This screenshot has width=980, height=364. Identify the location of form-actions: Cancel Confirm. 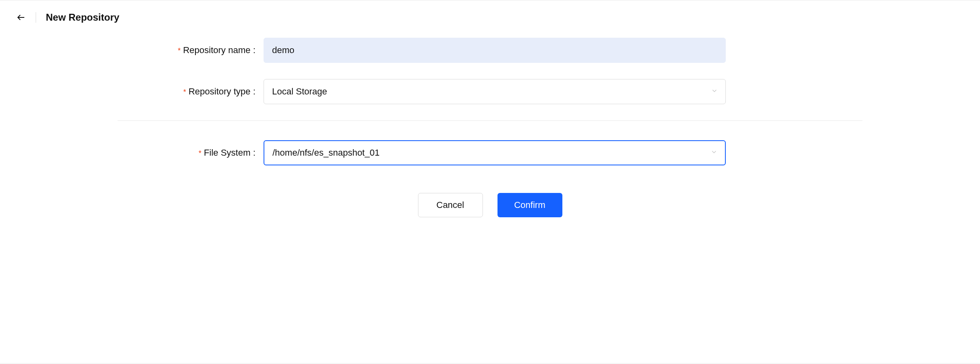
(490, 205).